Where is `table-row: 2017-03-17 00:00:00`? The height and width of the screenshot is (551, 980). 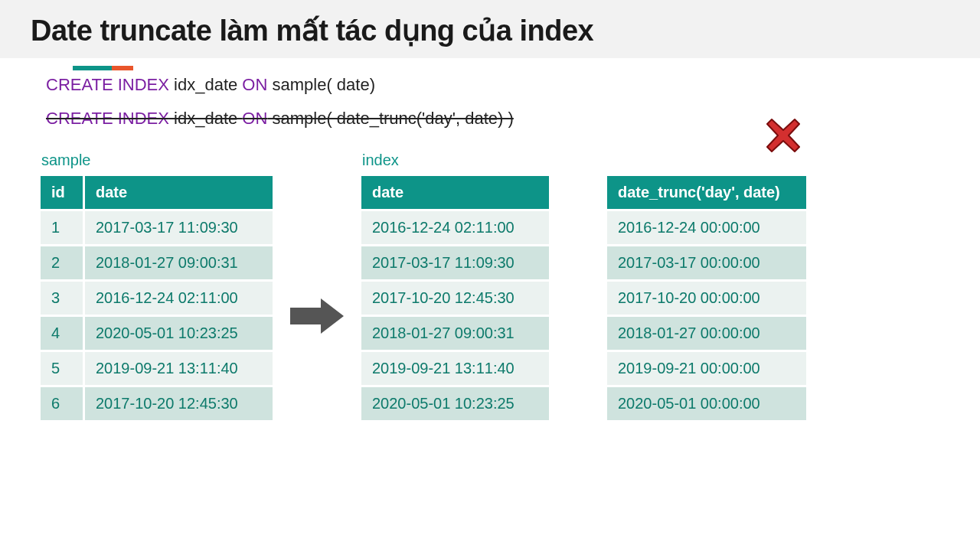 table-row: 2017-03-17 00:00:00 is located at coordinates (707, 263).